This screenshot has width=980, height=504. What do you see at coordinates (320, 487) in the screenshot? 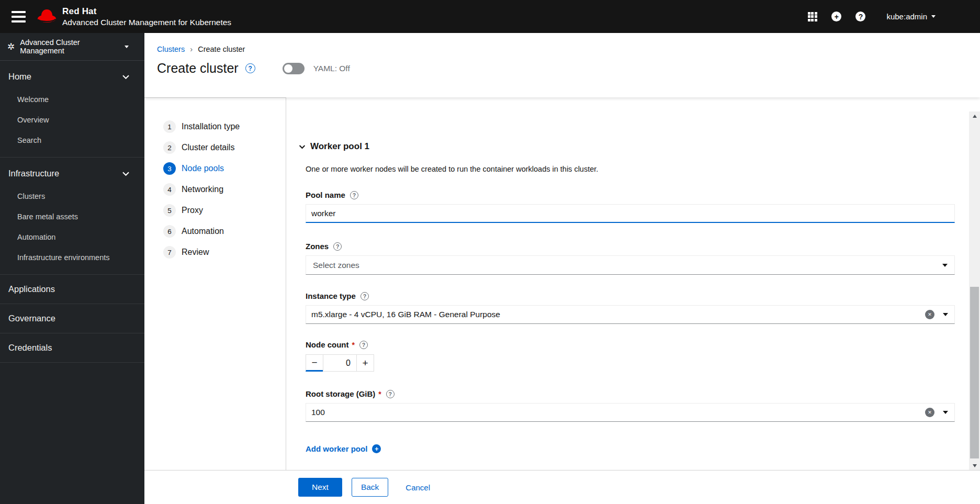
I see `next-button: Next` at bounding box center [320, 487].